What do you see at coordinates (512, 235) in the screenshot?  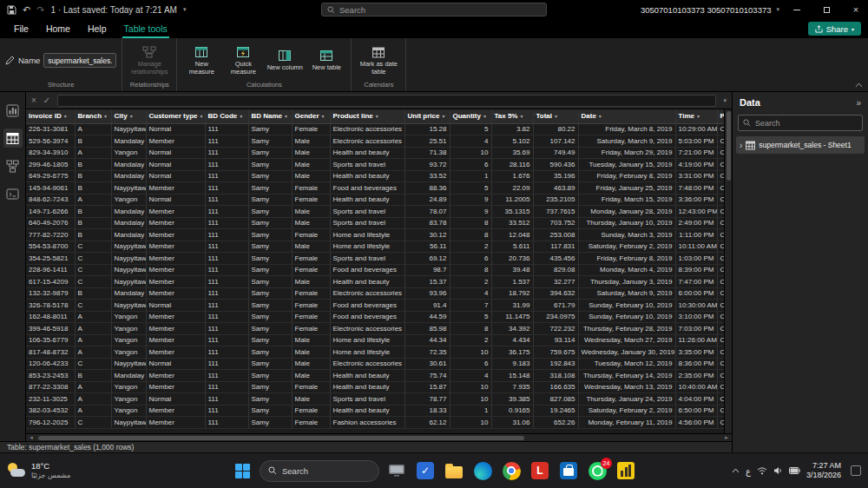 I see `grid-cell: 12.048` at bounding box center [512, 235].